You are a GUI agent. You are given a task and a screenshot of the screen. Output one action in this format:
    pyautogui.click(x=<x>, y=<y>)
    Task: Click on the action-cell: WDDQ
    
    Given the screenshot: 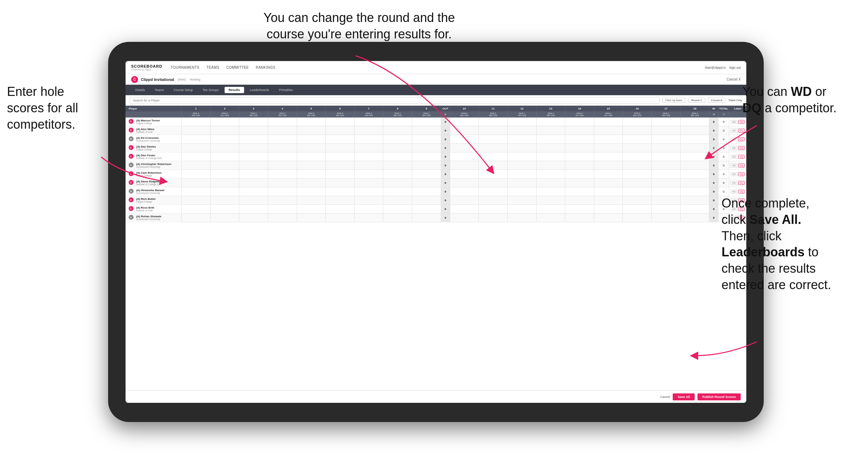 What is the action you would take?
    pyautogui.click(x=738, y=148)
    